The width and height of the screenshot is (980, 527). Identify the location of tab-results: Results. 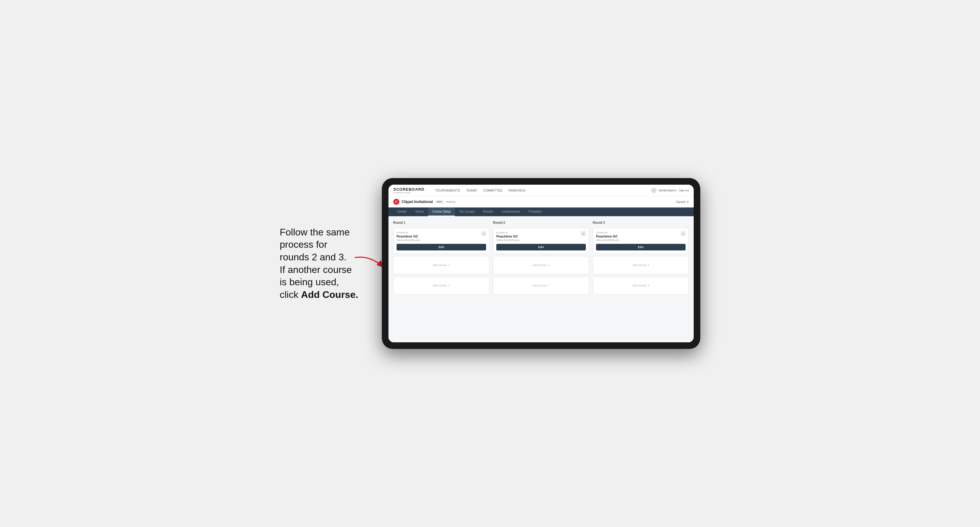
(488, 212).